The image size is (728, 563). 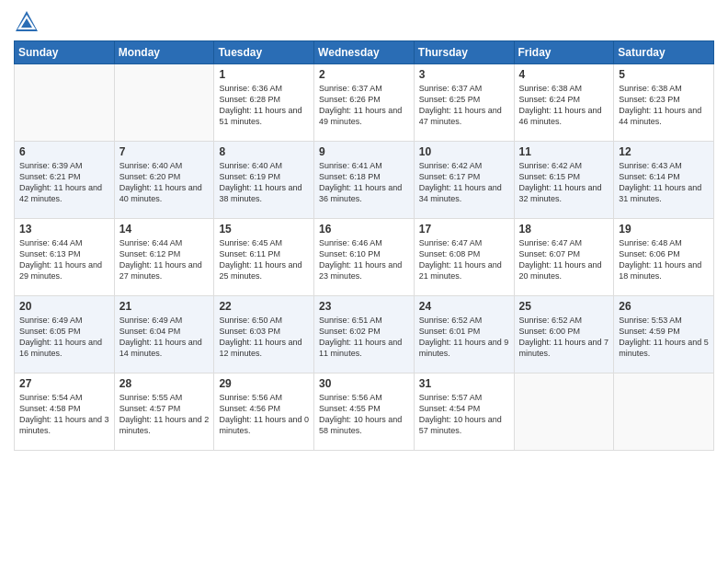 I want to click on weekday-header-saturday: Saturday, so click(x=664, y=53).